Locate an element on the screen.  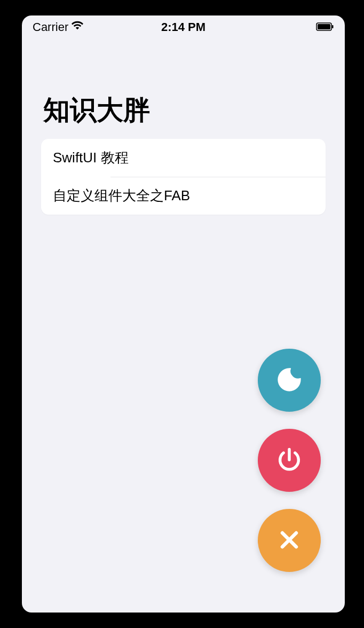
wifi-icon is located at coordinates (77, 27).